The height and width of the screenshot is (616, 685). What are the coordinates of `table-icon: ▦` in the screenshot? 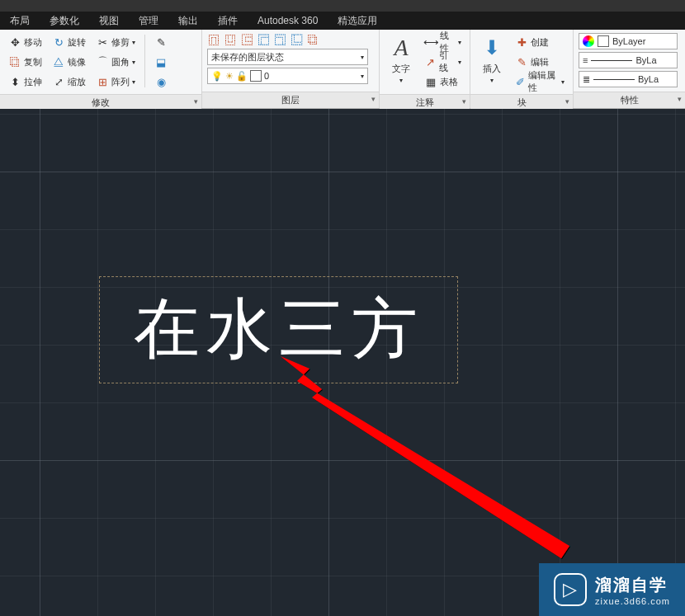 It's located at (431, 82).